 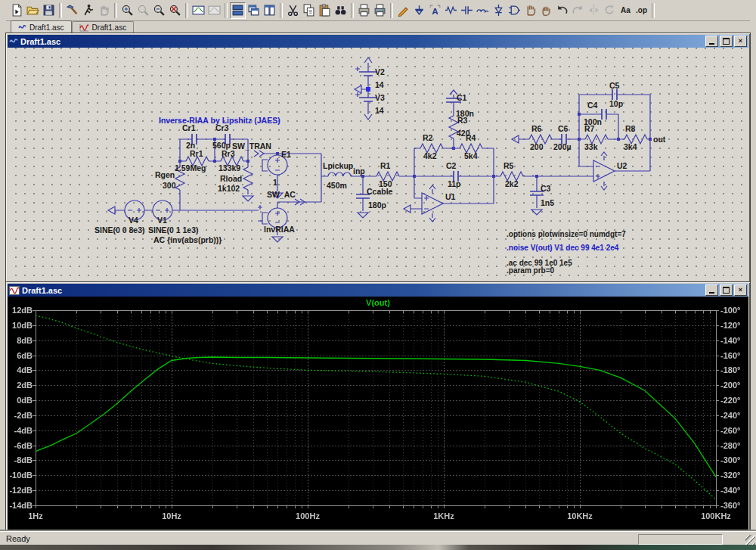 What do you see at coordinates (175, 11) in the screenshot?
I see `zoom-full-extents-button` at bounding box center [175, 11].